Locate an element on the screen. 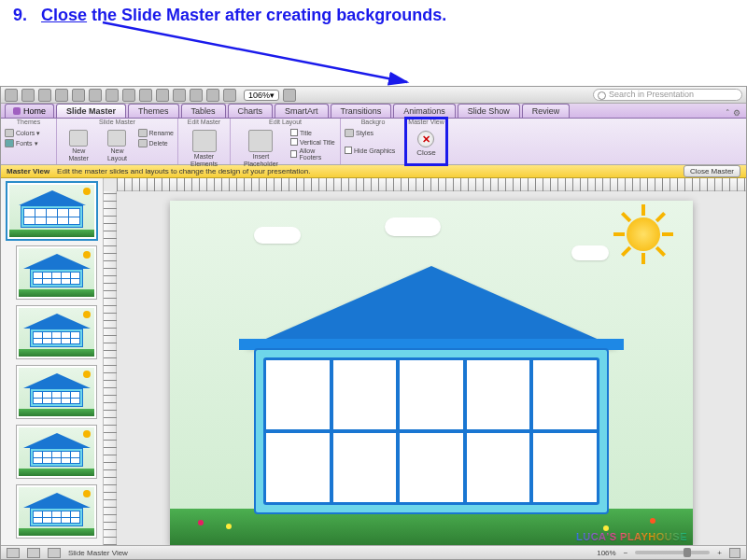 This screenshot has height=560, width=747. themes-group: Themes Colors ▾ Fonts ▾ is located at coordinates (29, 142).